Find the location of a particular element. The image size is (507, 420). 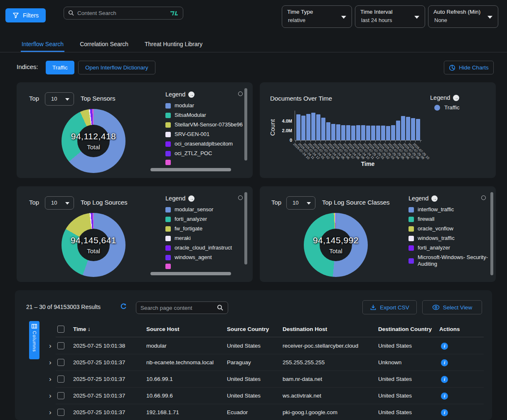

legend-item: firewall is located at coordinates (448, 219).